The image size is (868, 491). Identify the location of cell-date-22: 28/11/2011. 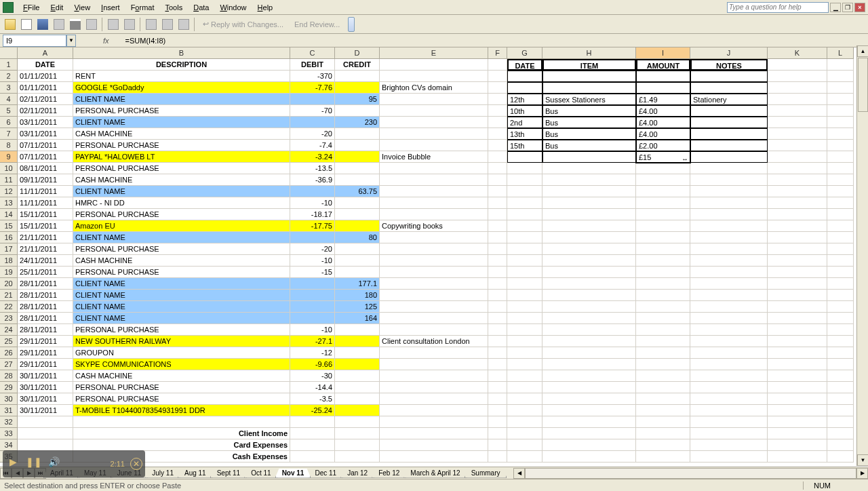
(45, 307).